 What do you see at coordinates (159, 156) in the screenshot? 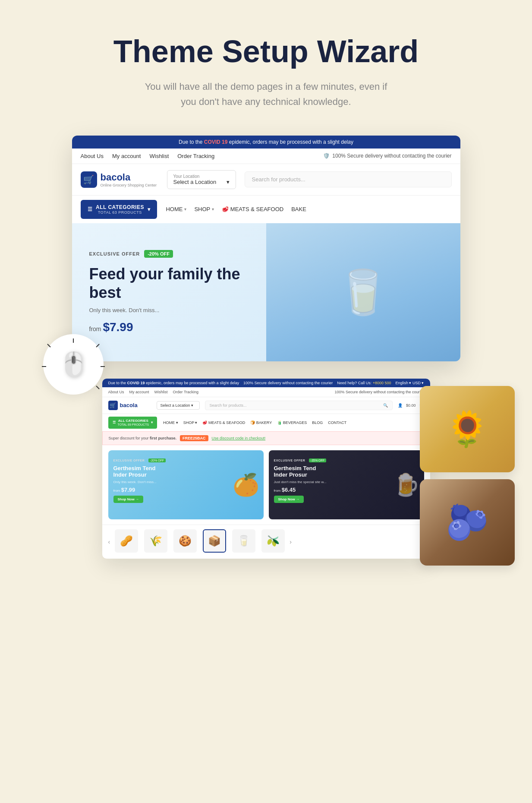
I see `nav-link-wishlist: Wishlist` at bounding box center [159, 156].